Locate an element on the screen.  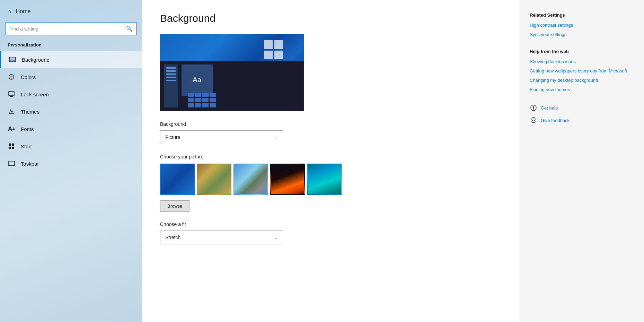
background-dropdown-chevron: ⌄ is located at coordinates (276, 137).